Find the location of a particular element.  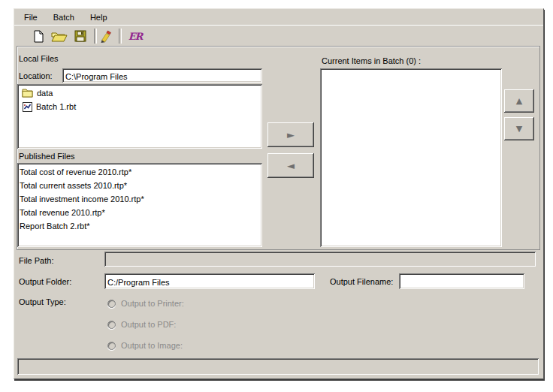

list-item: Total investment income 2010.rtp* is located at coordinates (140, 199).